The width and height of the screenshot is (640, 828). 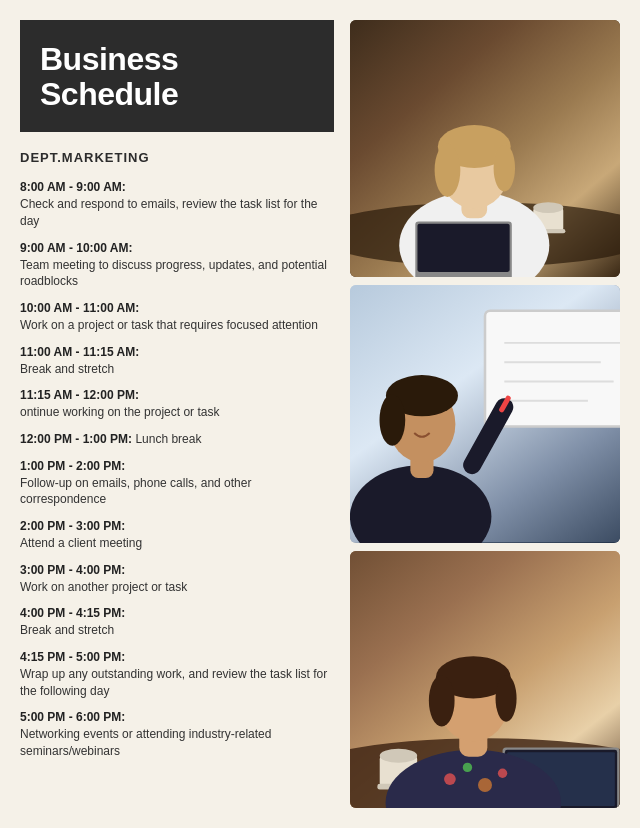 What do you see at coordinates (177, 76) in the screenshot?
I see `header-box: Business Schedule` at bounding box center [177, 76].